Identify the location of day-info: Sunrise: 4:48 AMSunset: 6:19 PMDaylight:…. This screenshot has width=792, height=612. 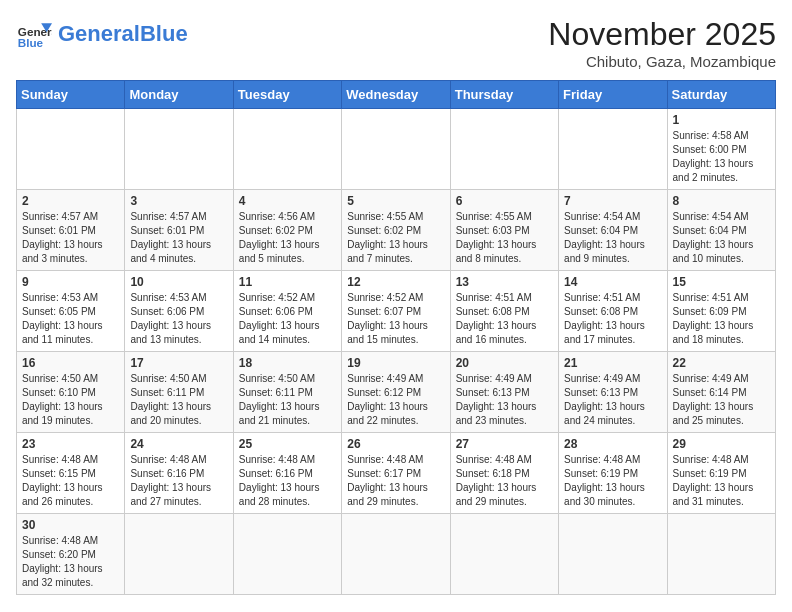
(722, 481).